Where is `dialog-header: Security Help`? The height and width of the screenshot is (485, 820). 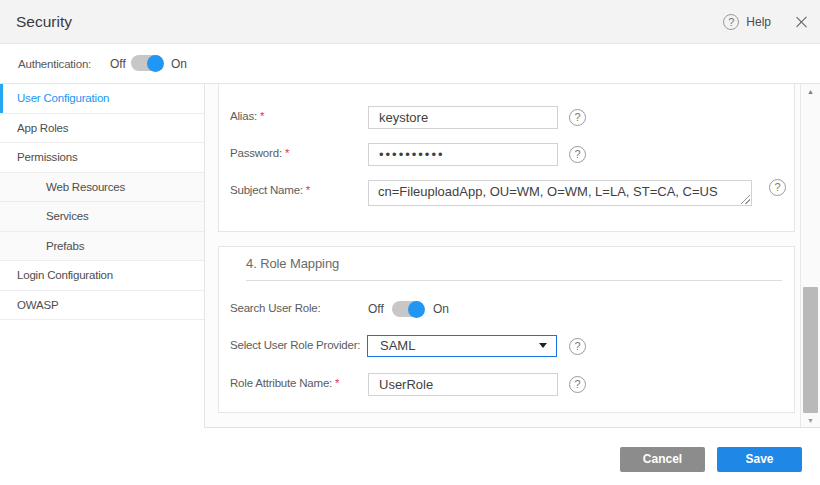
dialog-header: Security Help is located at coordinates (410, 22).